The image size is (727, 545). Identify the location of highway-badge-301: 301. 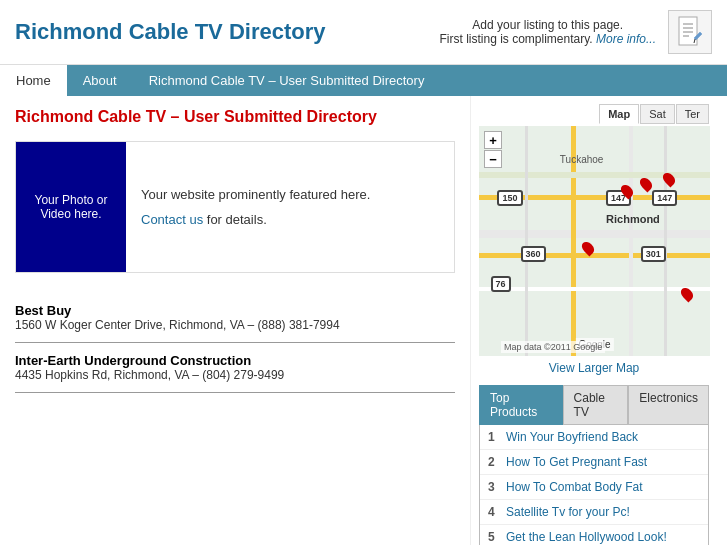
(654, 254).